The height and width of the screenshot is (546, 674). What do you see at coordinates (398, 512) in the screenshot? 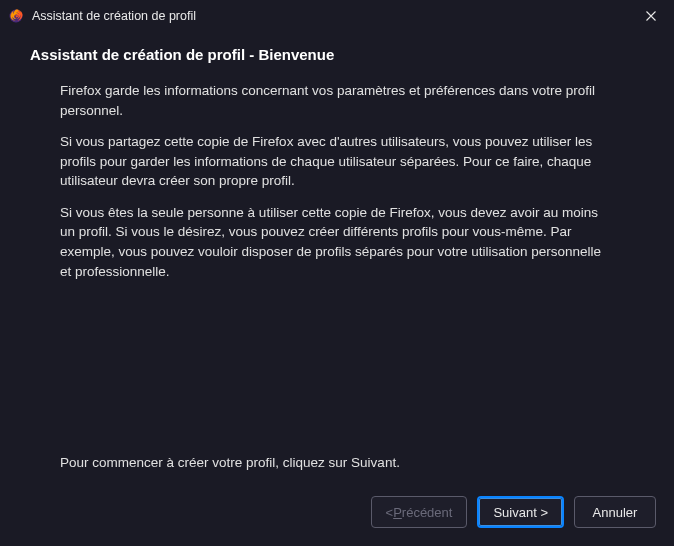
I see `back-button-accesskey: P` at bounding box center [398, 512].